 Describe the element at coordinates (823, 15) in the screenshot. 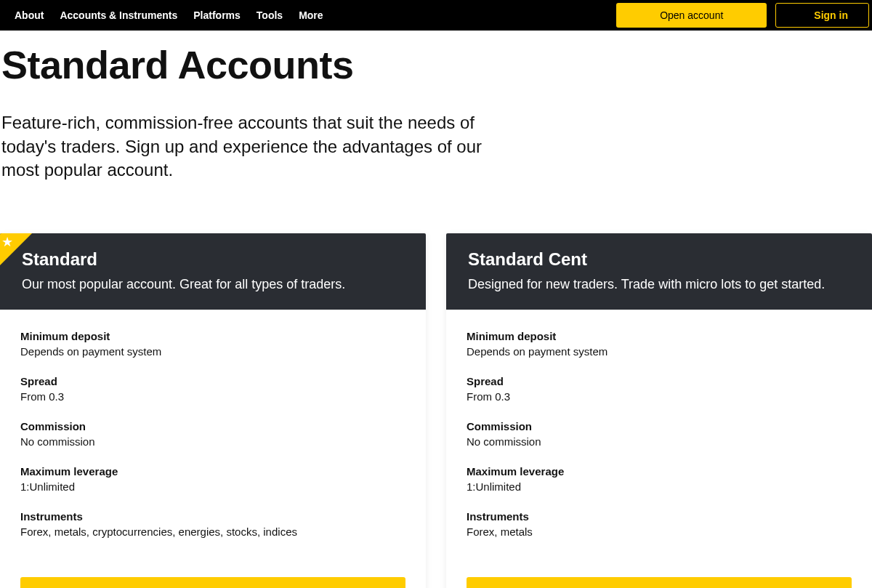

I see `sign-in-button: Sign in` at that location.